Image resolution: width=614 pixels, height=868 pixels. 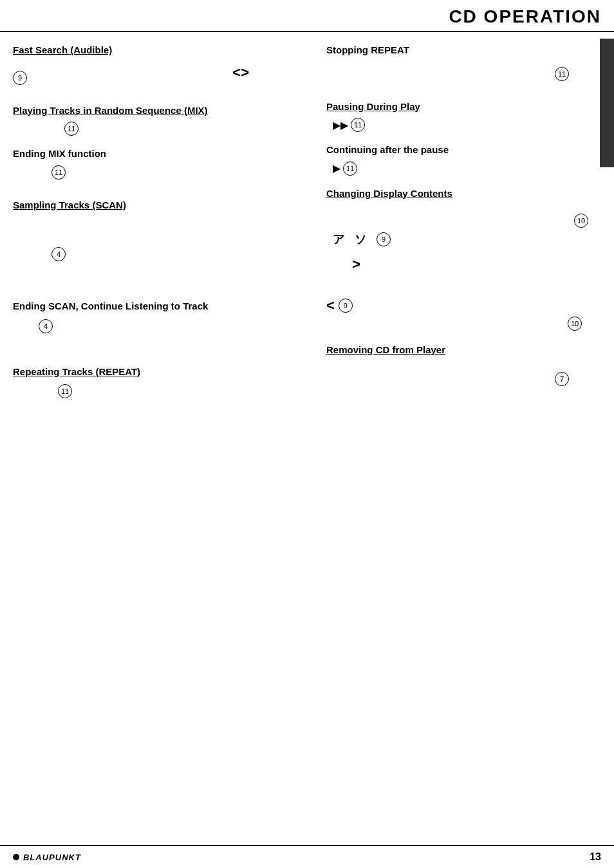 What do you see at coordinates (331, 306) in the screenshot?
I see `lt-symbol: <` at bounding box center [331, 306].